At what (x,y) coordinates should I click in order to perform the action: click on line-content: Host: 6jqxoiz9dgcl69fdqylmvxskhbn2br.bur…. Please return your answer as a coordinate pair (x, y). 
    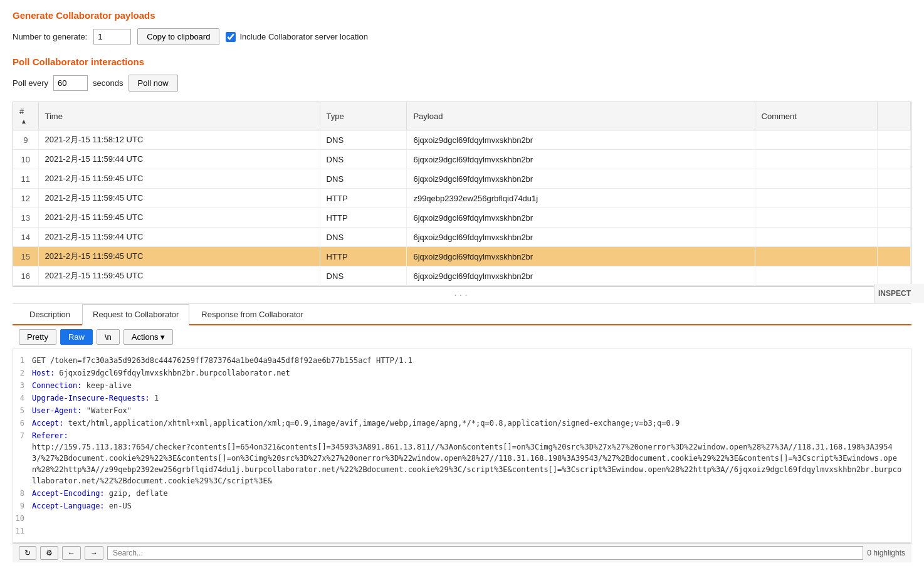
    Looking at the image, I should click on (164, 373).